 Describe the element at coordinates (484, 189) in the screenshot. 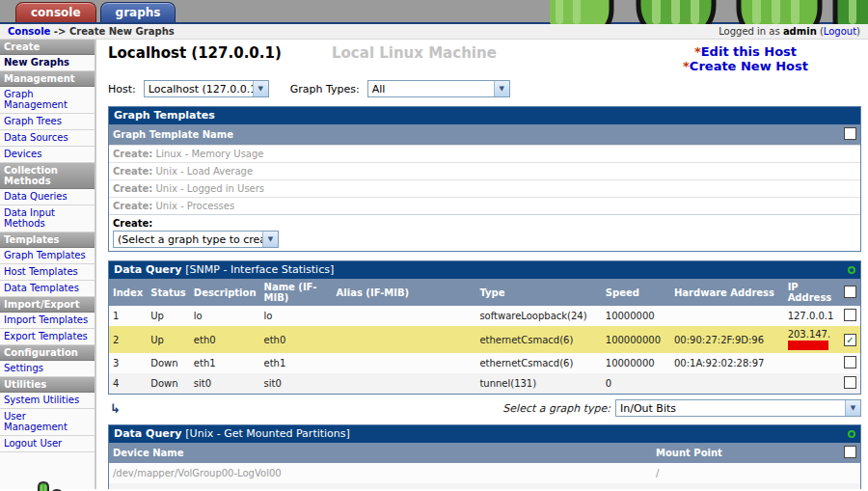

I see `graph-template-row: Create: Unix - Logged in Users` at that location.